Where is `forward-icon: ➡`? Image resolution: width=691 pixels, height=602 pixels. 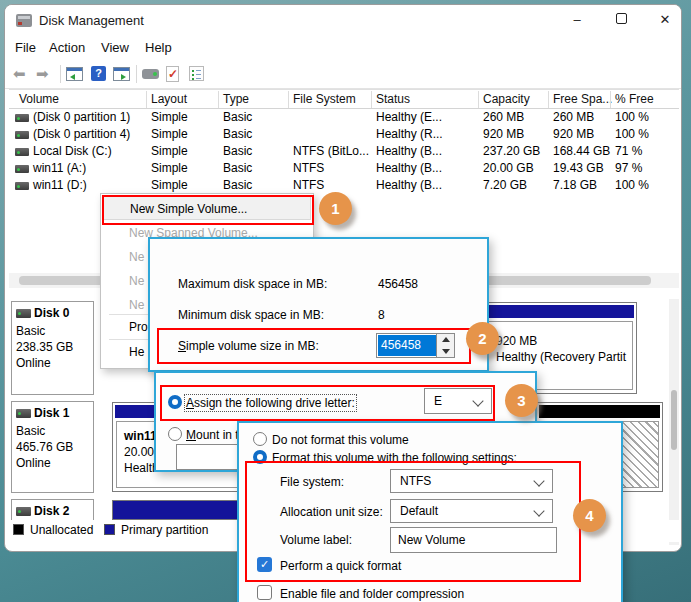 forward-icon: ➡ is located at coordinates (42, 74).